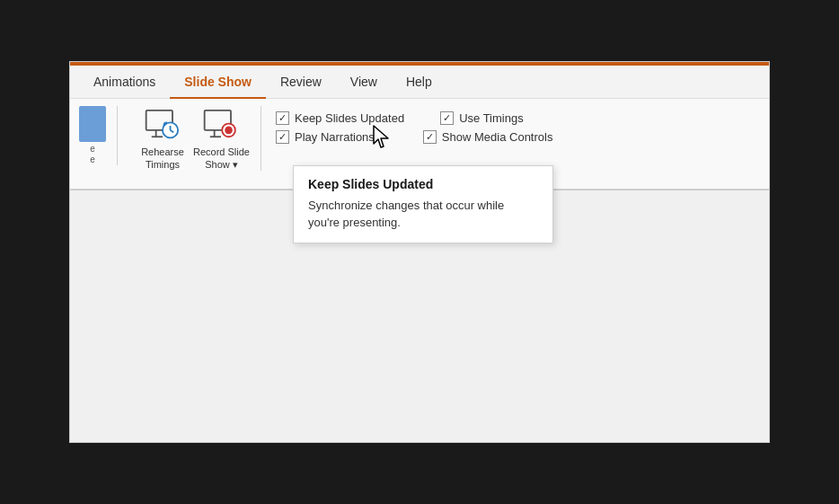 Image resolution: width=839 pixels, height=504 pixels. Describe the element at coordinates (419, 82) in the screenshot. I see `tab-help: Help` at that location.